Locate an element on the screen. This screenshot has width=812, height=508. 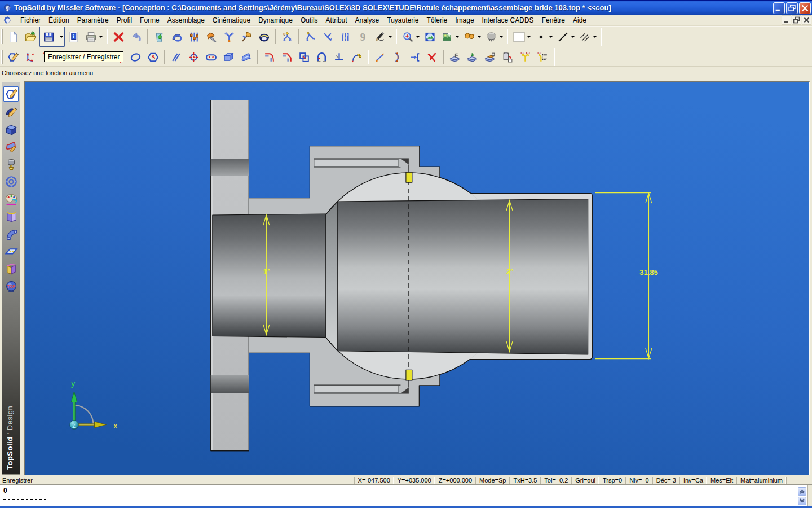
recycle-glass-button is located at coordinates (159, 37).